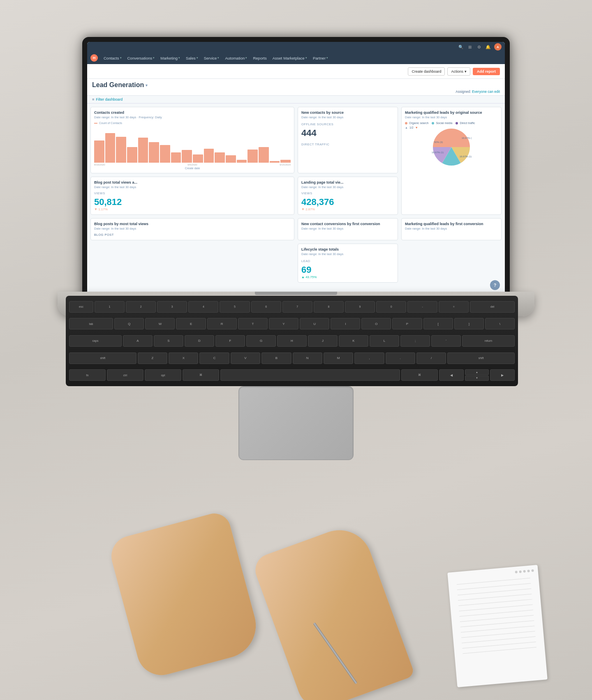 The width and height of the screenshot is (592, 700). What do you see at coordinates (292, 341) in the screenshot?
I see `keyboard: esc 1 2 3 4 5 6 7 8 9 0 - = del tab Q W …` at bounding box center [292, 341].